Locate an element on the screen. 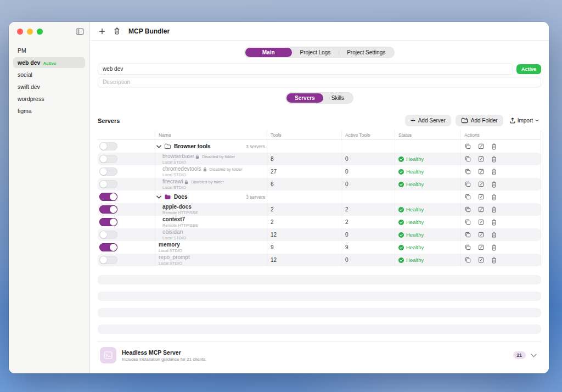 The image size is (562, 392). sidebar-item-social: social is located at coordinates (49, 75).